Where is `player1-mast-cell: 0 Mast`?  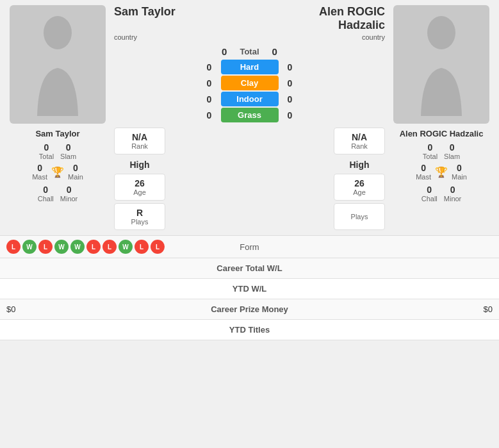 player1-mast-cell: 0 Mast is located at coordinates (40, 172).